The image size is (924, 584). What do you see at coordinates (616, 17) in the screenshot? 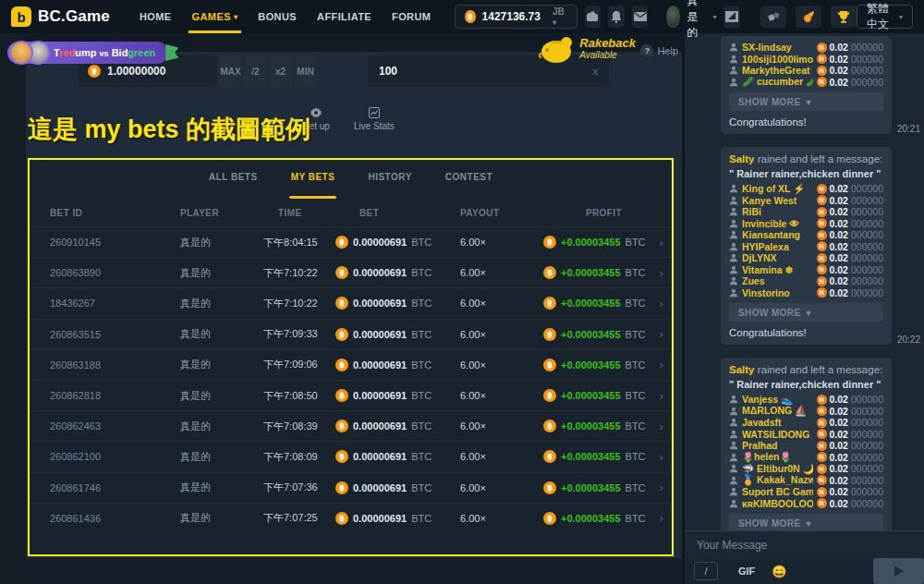
I see `notifications-button` at bounding box center [616, 17].